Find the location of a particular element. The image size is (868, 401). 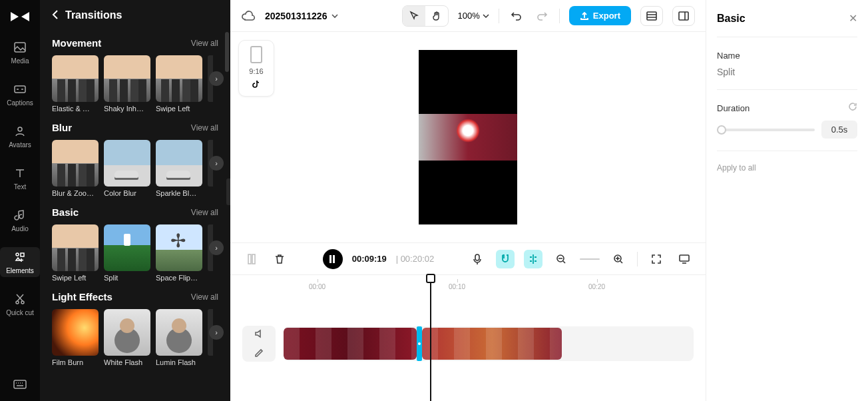

project-name: 202501311226 is located at coordinates (296, 16).